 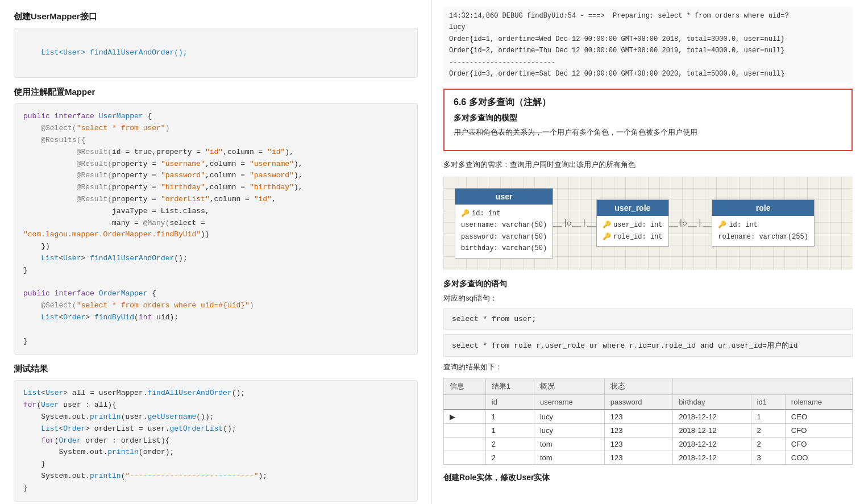 I want to click on bottom-title: 创建Role实体，修改User实体, so click(x=648, y=478).